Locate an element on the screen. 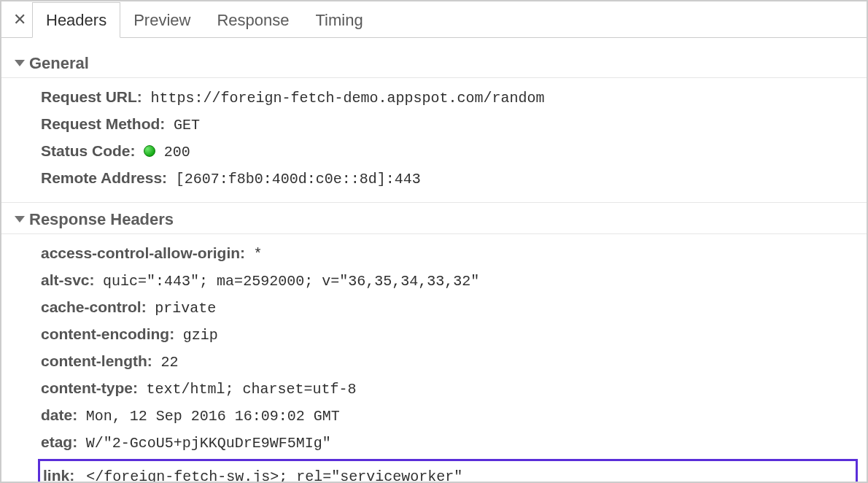 This screenshot has width=868, height=483. label-altsvc: alt-svc: is located at coordinates (68, 280).